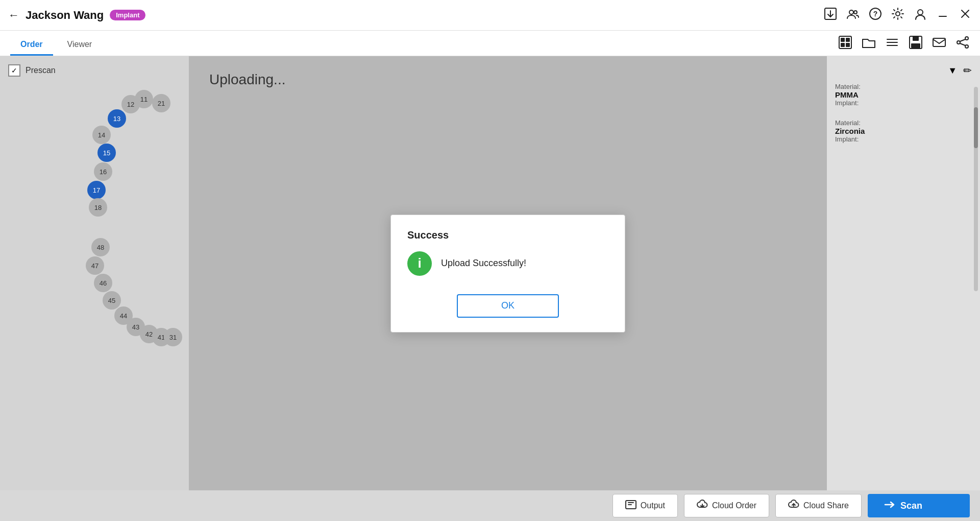 This screenshot has width=980, height=521. Describe the element at coordinates (64, 15) in the screenshot. I see `patient-name: Jackson Wang` at that location.